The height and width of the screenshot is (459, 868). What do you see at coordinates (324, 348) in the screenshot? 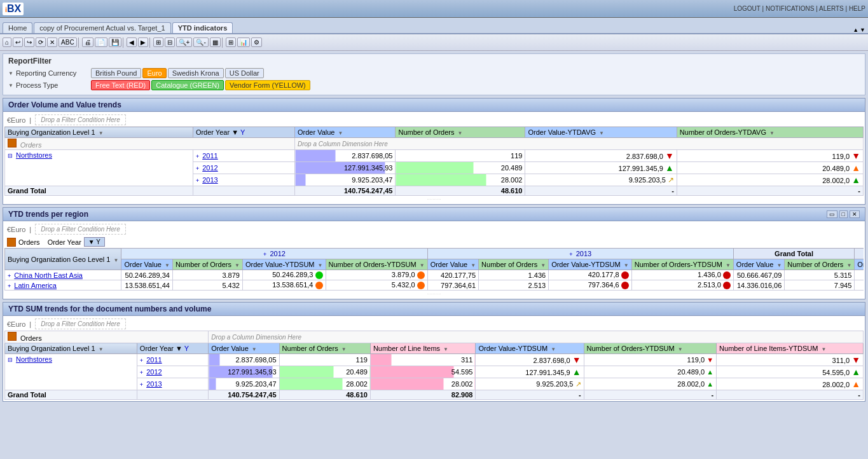
I see `col3-num-orders: Number of Orders ▼` at bounding box center [324, 348].